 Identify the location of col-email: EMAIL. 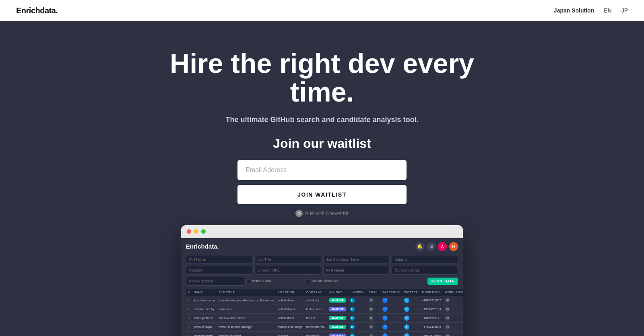
(374, 292).